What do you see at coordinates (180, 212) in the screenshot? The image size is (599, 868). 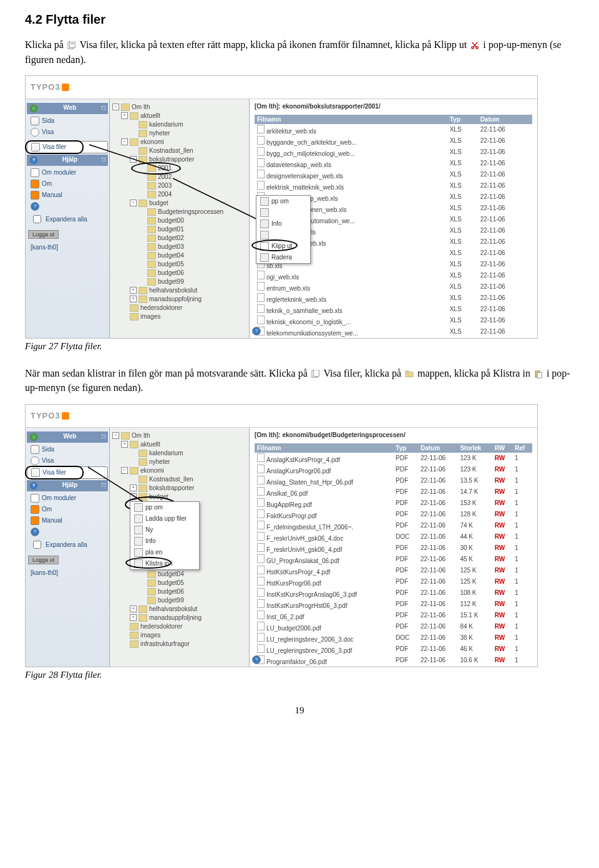 I see `tree-item: Budgeteringsprocessen` at bounding box center [180, 212].